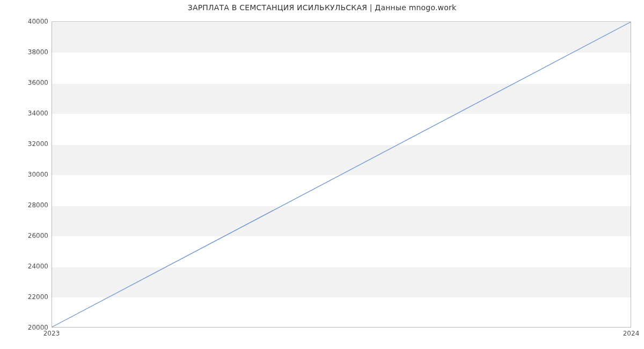 Image resolution: width=644 pixels, height=349 pixels. Describe the element at coordinates (32, 236) in the screenshot. I see `y-tick-label: 26000` at that location.